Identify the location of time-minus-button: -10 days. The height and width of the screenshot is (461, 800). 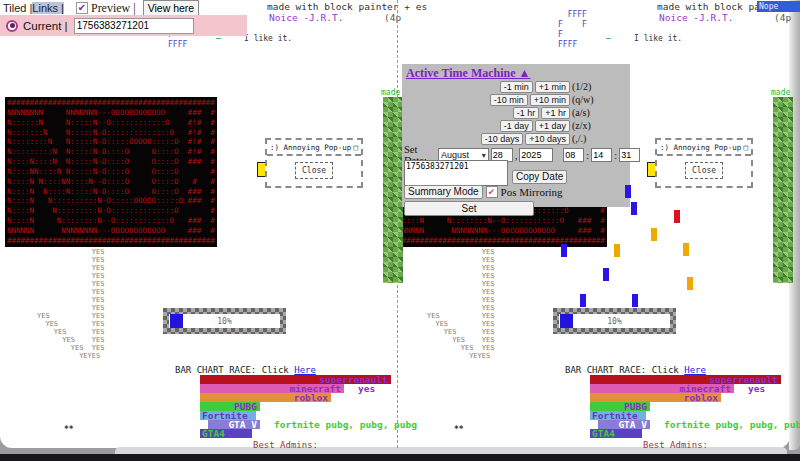
(502, 139).